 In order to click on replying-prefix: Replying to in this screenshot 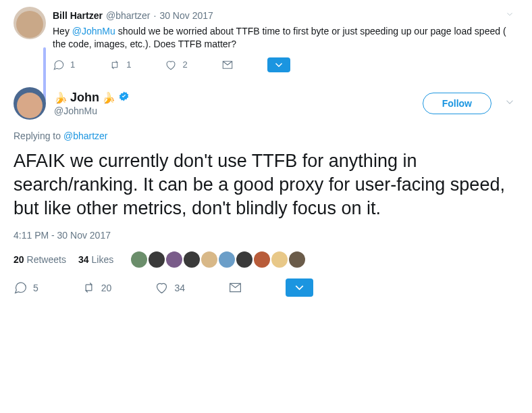, I will do `click(38, 136)`.